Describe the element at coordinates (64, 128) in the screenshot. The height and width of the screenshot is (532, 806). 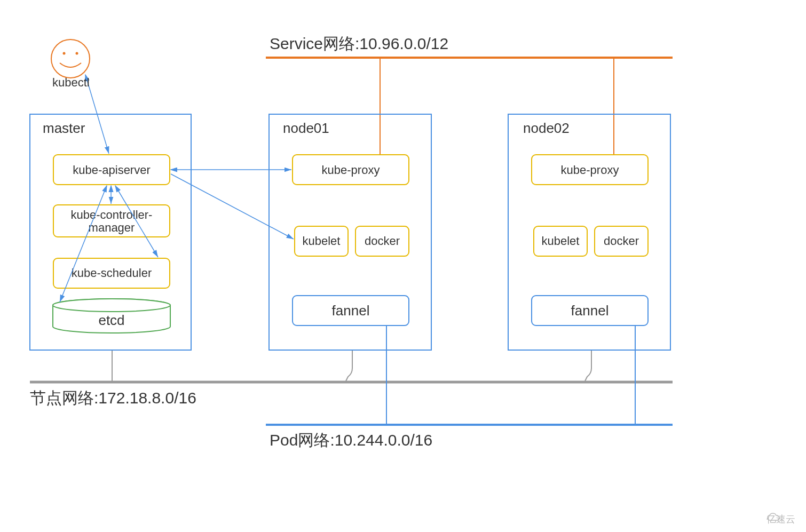
I see `master-title: master` at that location.